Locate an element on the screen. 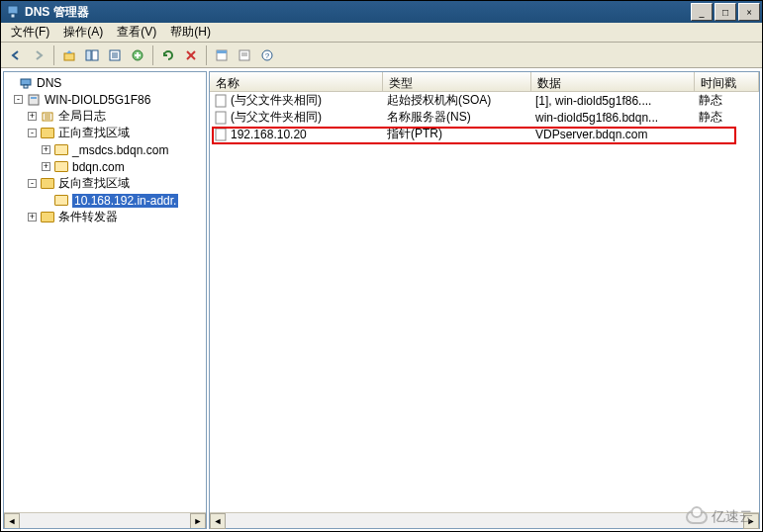 The image size is (763, 532). forward-button is located at coordinates (39, 55).